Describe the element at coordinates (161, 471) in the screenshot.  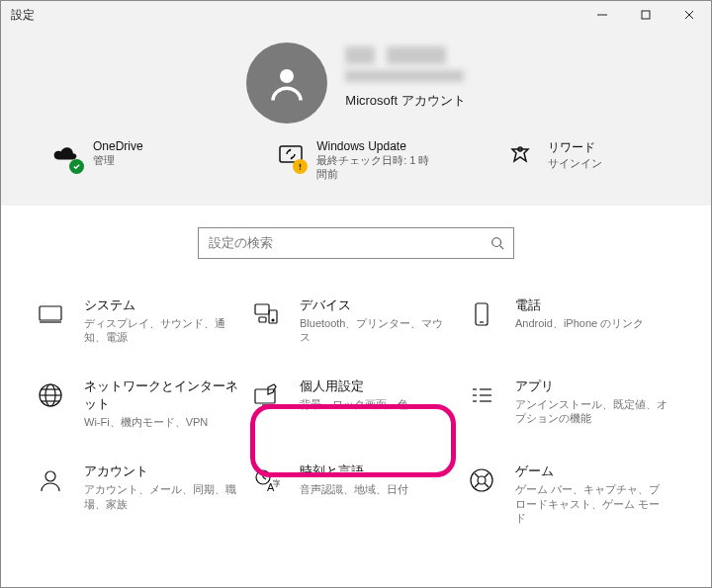
I see `cat-title: アカウント` at that location.